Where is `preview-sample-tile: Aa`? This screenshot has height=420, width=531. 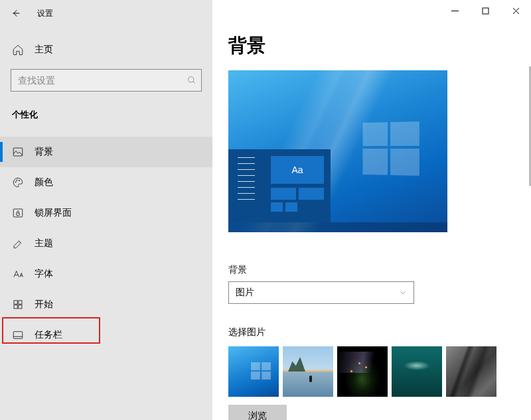 preview-sample-tile: Aa is located at coordinates (297, 170).